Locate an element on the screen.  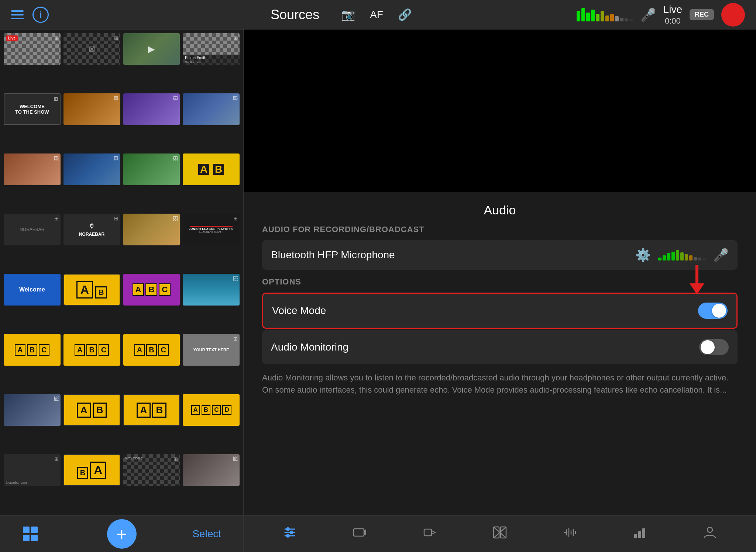
menu-button is located at coordinates (17, 15).